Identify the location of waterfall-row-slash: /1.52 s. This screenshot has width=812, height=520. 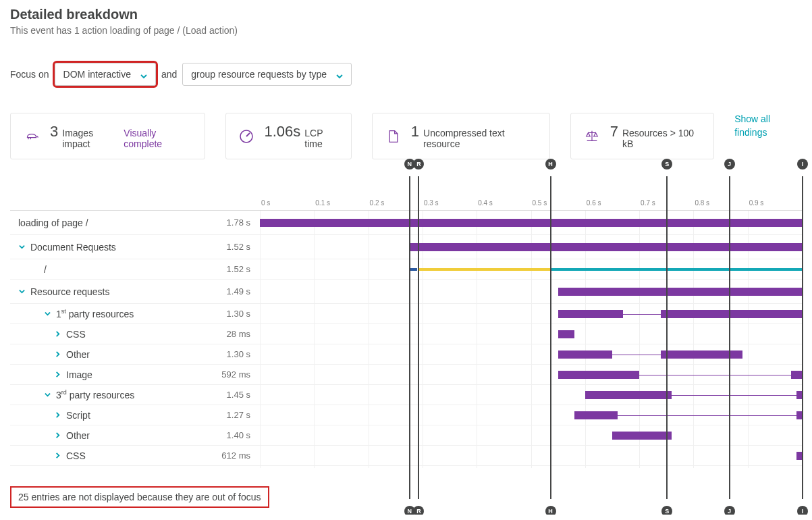
(406, 269).